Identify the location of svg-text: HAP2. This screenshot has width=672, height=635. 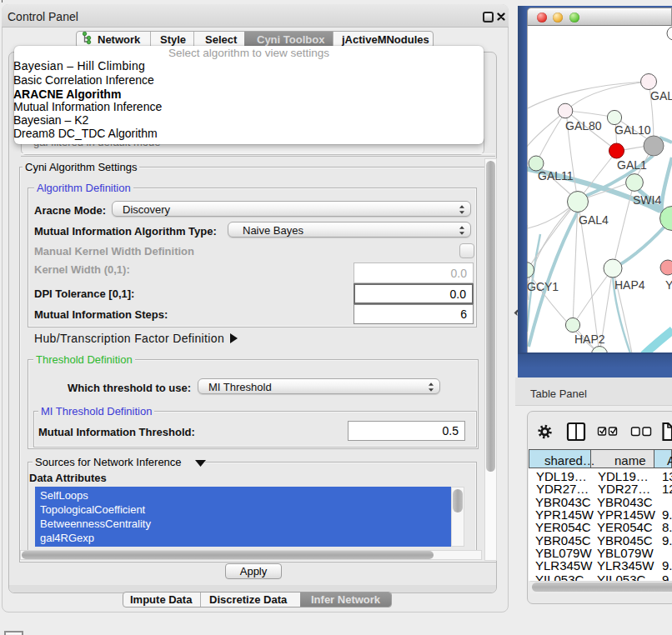
(590, 339).